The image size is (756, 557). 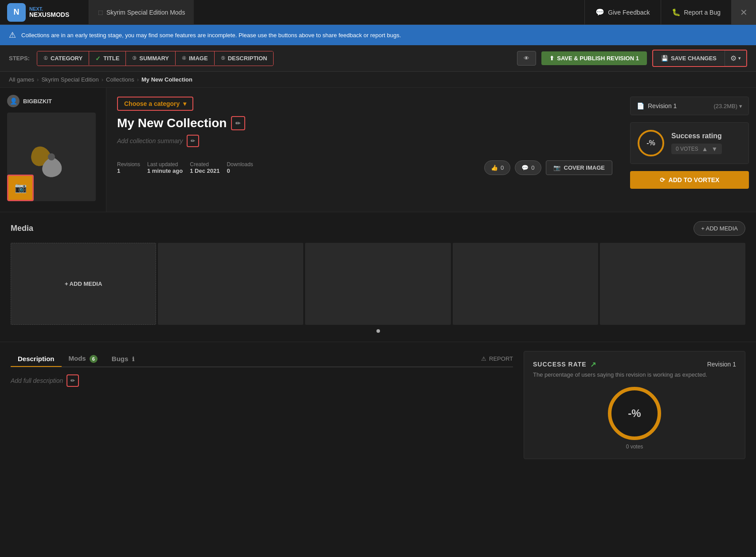 What do you see at coordinates (83, 284) in the screenshot?
I see `add-media-cell: + ADD MEDIA` at bounding box center [83, 284].